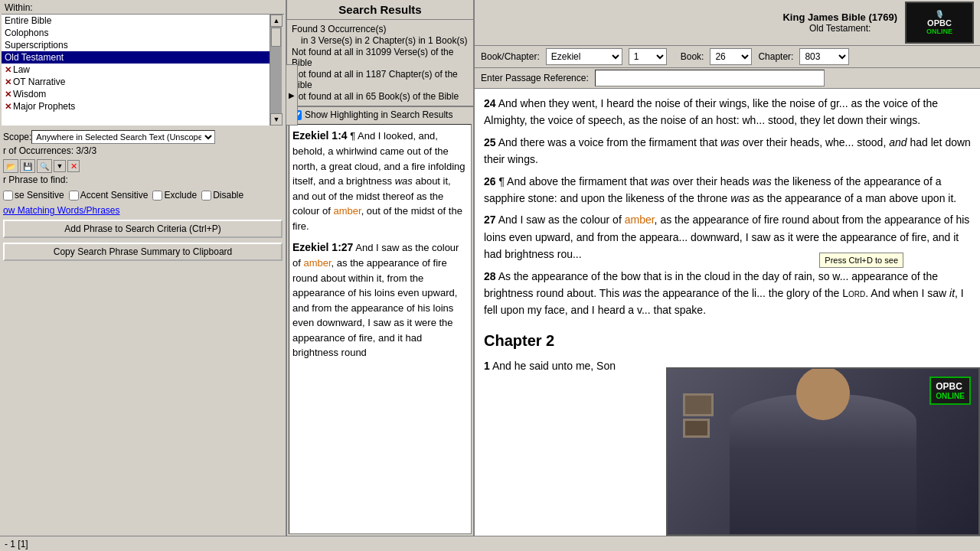 Image resolution: width=980 pixels, height=551 pixels. Describe the element at coordinates (276, 119) in the screenshot. I see `scroll-down-btn: ▼` at that location.